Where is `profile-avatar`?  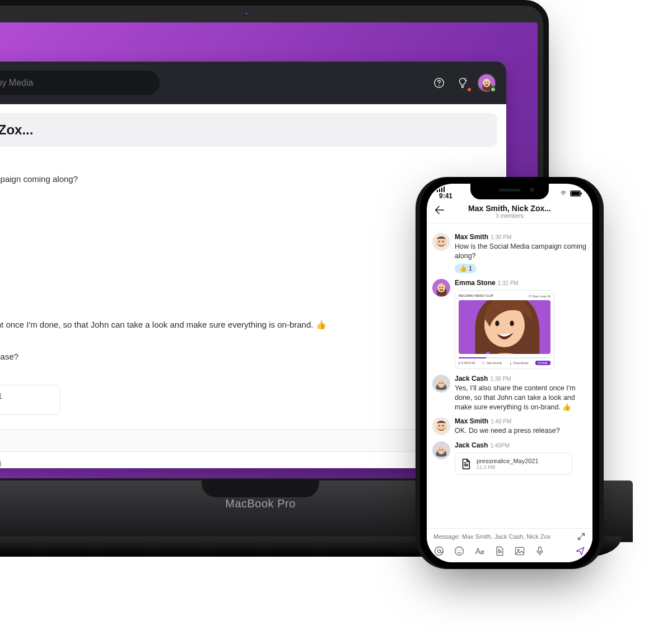
profile-avatar is located at coordinates (487, 83).